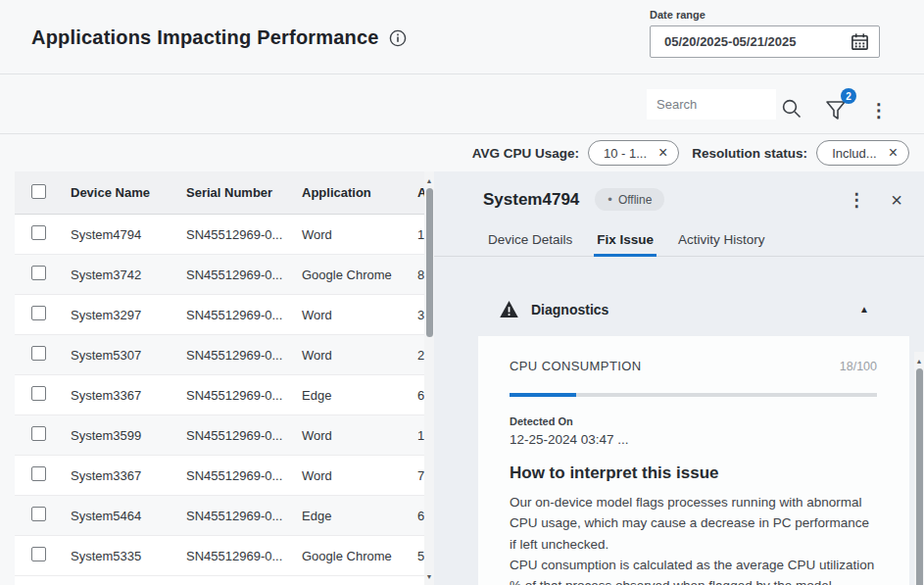 The width and height of the screenshot is (924, 585). What do you see at coordinates (421, 192) in the screenshot?
I see `column-header-avg-cpu: AVG CPU Usage` at bounding box center [421, 192].